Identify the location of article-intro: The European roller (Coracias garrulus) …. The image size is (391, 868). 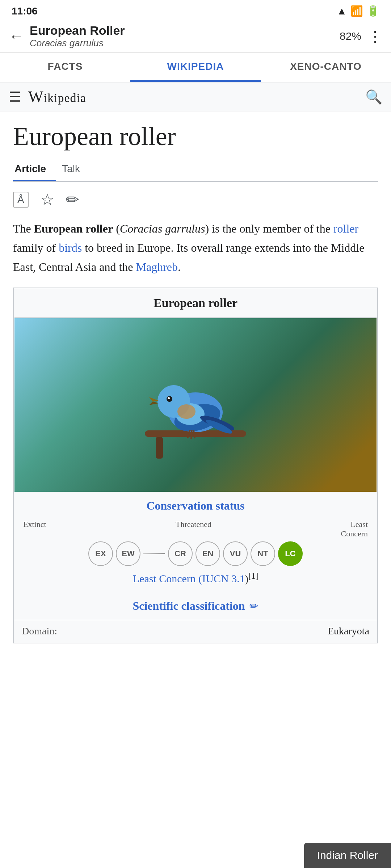
(196, 248).